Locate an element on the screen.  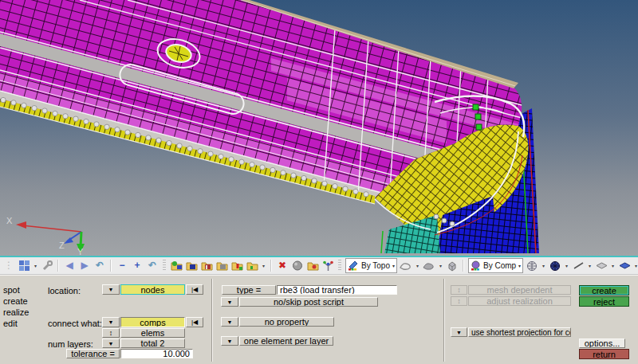
elems-button: elems is located at coordinates (153, 333).